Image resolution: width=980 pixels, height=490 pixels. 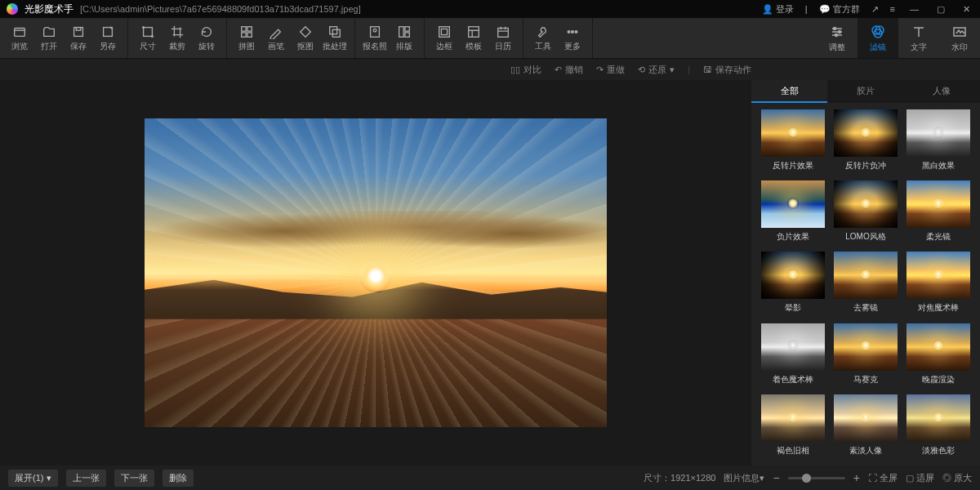 I want to click on filter-label: 反转片负冲, so click(x=866, y=166).